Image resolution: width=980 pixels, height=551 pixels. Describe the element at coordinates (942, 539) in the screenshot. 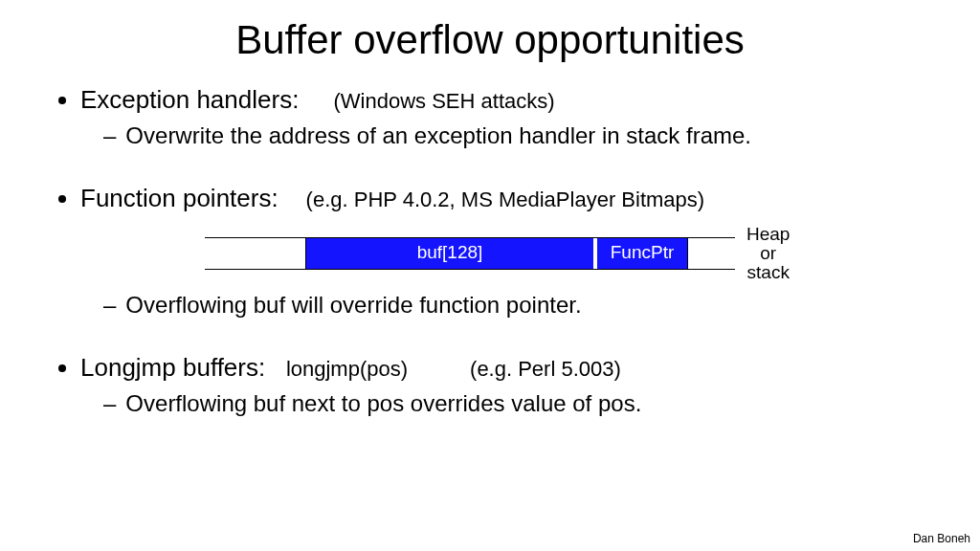

I see `footer-author: Dan Boneh` at that location.